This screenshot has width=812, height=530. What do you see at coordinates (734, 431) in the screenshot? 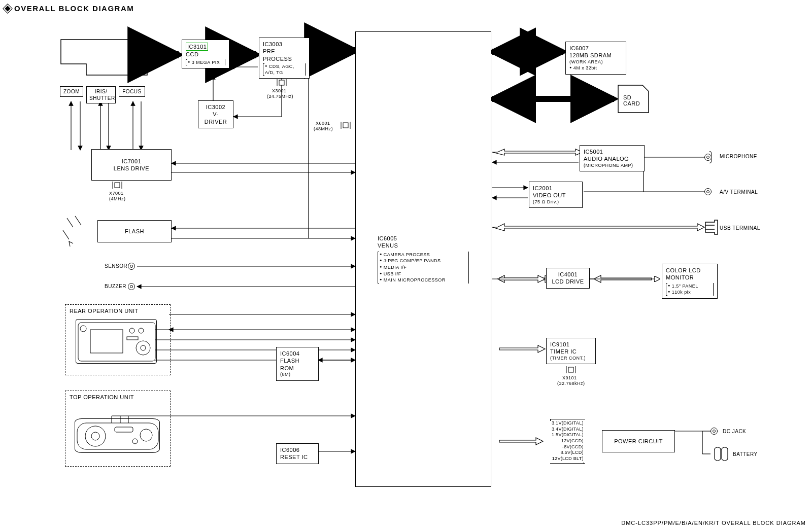
I see `label-dcjack: DC JACK` at bounding box center [734, 431].